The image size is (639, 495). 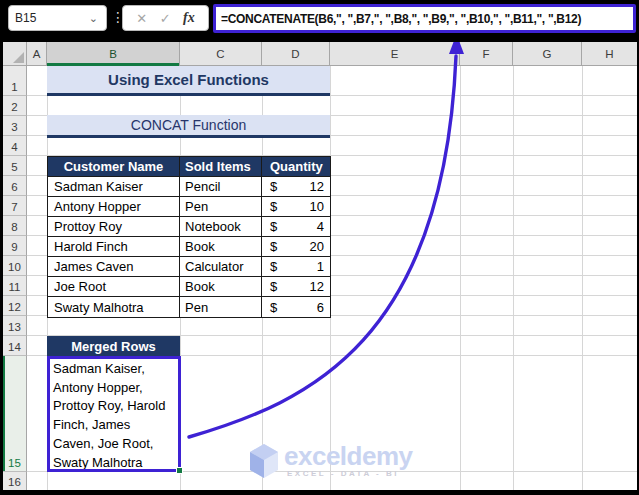 I want to click on name-box: B15 ⌄, so click(x=58, y=18).